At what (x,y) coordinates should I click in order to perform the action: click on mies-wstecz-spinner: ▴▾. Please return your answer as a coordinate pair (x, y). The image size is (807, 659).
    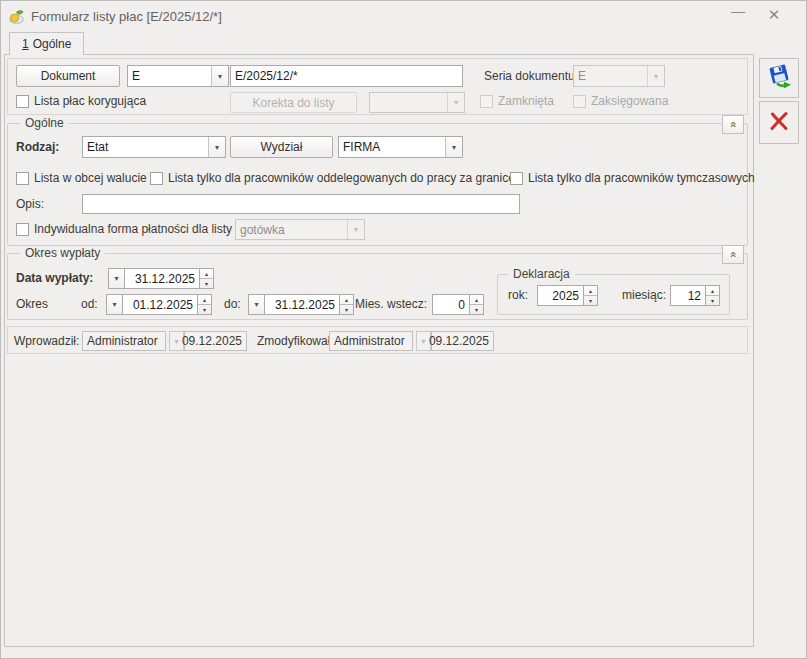
    Looking at the image, I should click on (476, 304).